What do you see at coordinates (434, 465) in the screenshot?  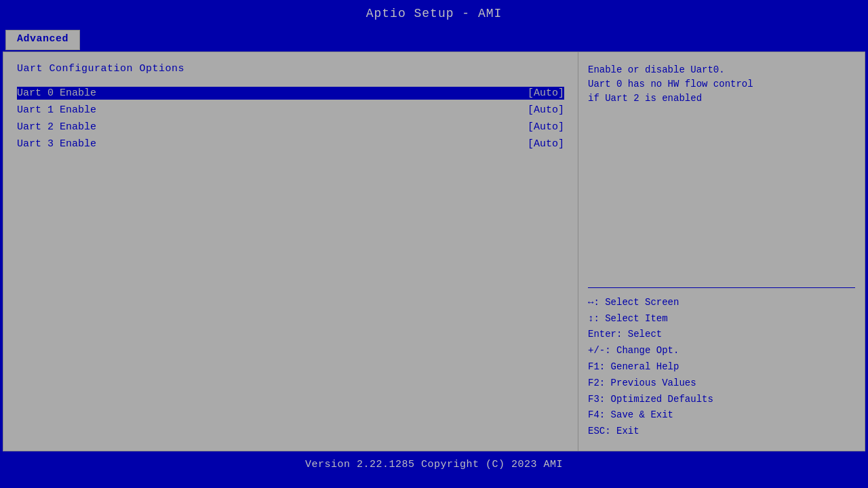 I see `version-text: Version 2.22.1285 Copyright (C) 2023 AMI` at bounding box center [434, 465].